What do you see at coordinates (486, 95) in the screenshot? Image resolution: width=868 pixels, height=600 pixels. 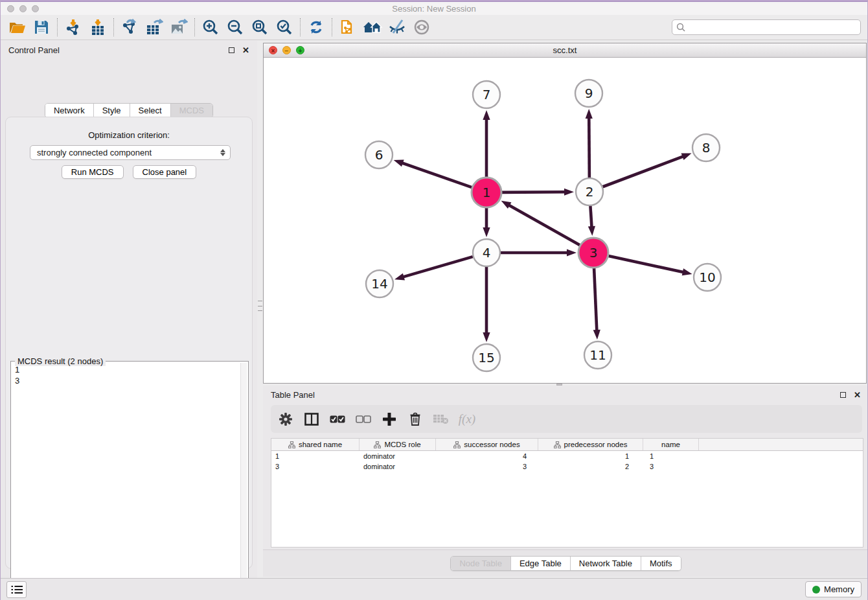 I see `graph-node-7: 7` at bounding box center [486, 95].